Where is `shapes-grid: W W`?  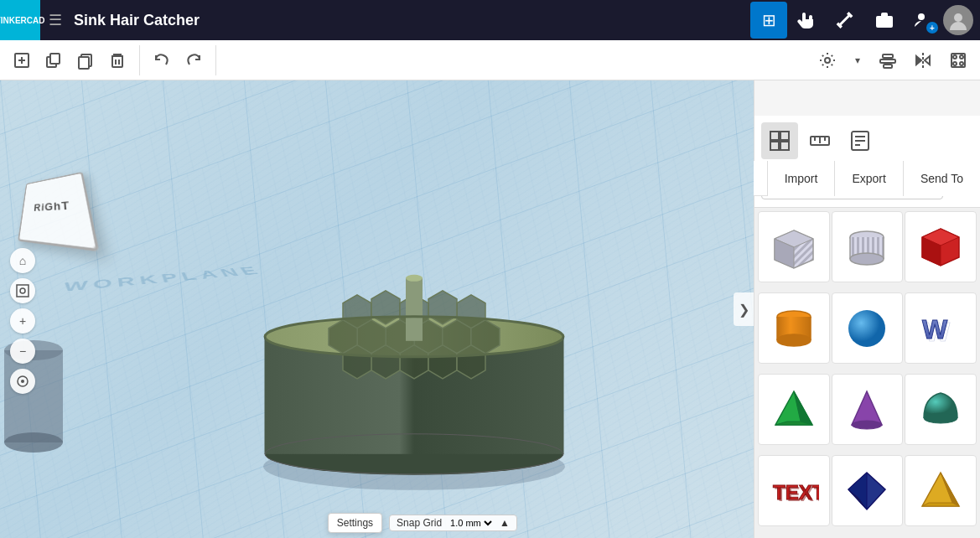 shapes-grid: W W is located at coordinates (867, 373).